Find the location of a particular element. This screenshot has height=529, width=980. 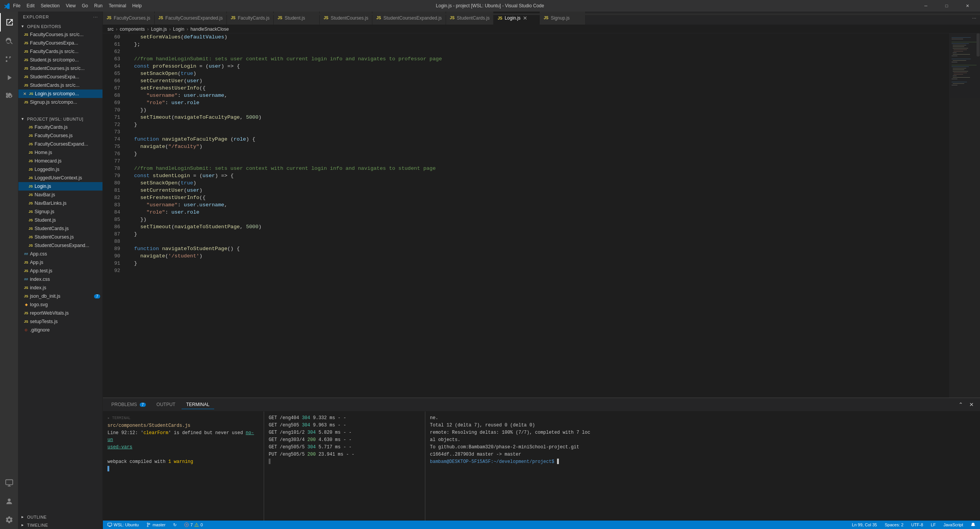

open-editor-facultycoursesexpanded: JS FacultyCoursesExpa... is located at coordinates (61, 43).